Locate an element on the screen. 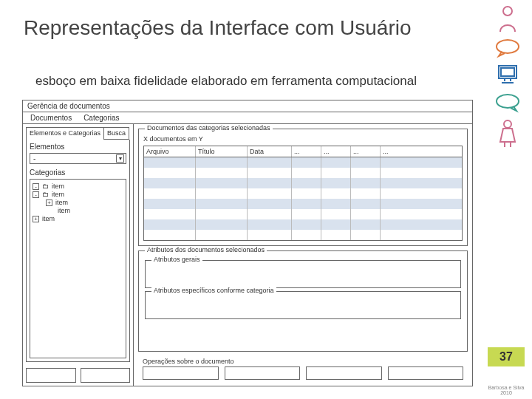 This screenshot has width=532, height=399. icon-strip is located at coordinates (508, 76).